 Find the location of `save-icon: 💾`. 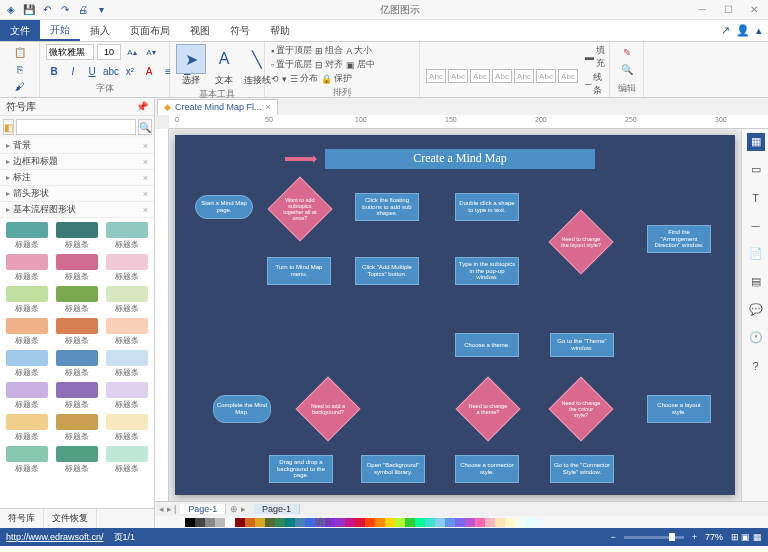

save-icon: 💾 is located at coordinates (29, 10).